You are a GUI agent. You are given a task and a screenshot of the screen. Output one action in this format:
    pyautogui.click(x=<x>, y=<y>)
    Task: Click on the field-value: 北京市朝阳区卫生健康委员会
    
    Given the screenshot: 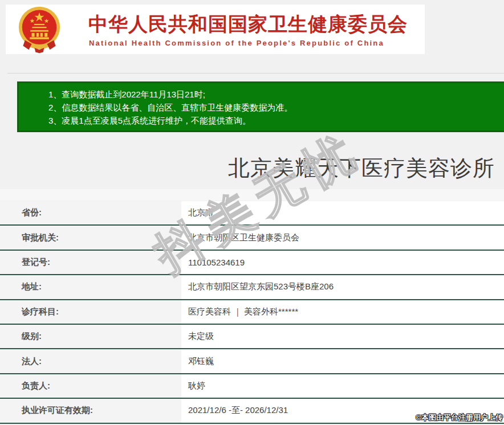 What is the action you would take?
    pyautogui.click(x=343, y=237)
    